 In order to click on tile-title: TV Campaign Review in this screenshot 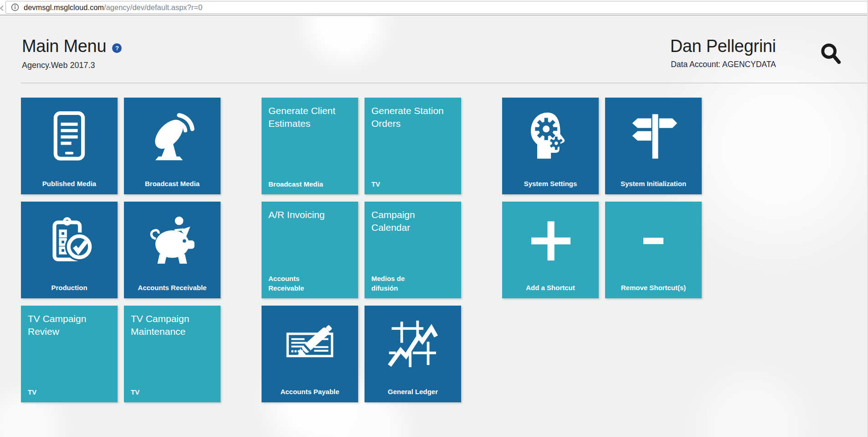, I will do `click(68, 325)`.